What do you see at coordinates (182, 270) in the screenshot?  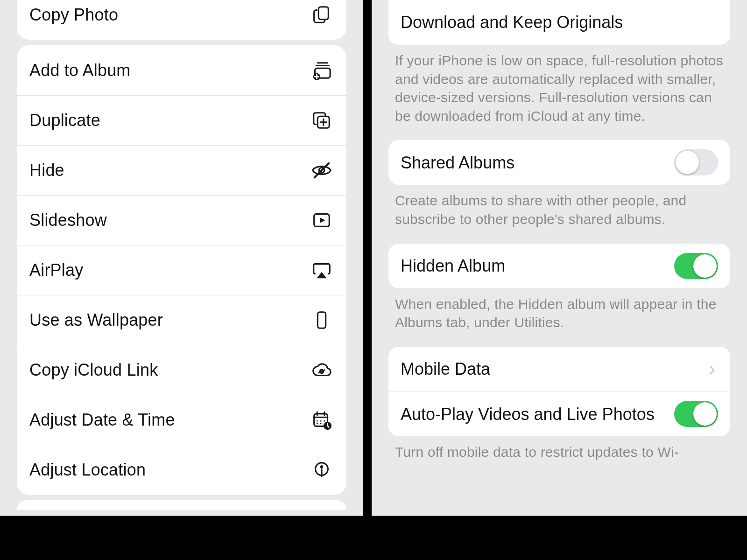 I see `action-airplay: AirPlay` at bounding box center [182, 270].